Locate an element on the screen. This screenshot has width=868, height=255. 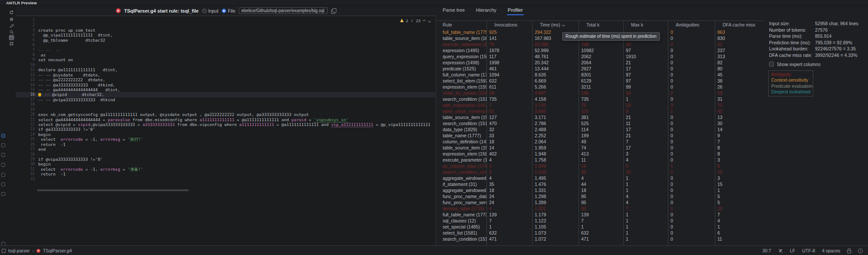
line-number: 14 is located at coordinates (25, 85).